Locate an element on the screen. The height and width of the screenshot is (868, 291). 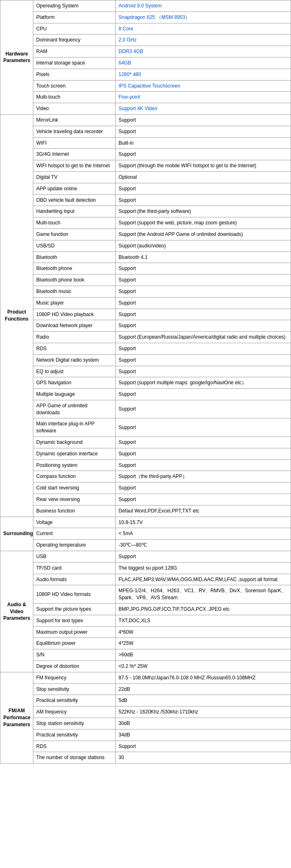
value-cell: 1280* 480 is located at coordinates (203, 74).